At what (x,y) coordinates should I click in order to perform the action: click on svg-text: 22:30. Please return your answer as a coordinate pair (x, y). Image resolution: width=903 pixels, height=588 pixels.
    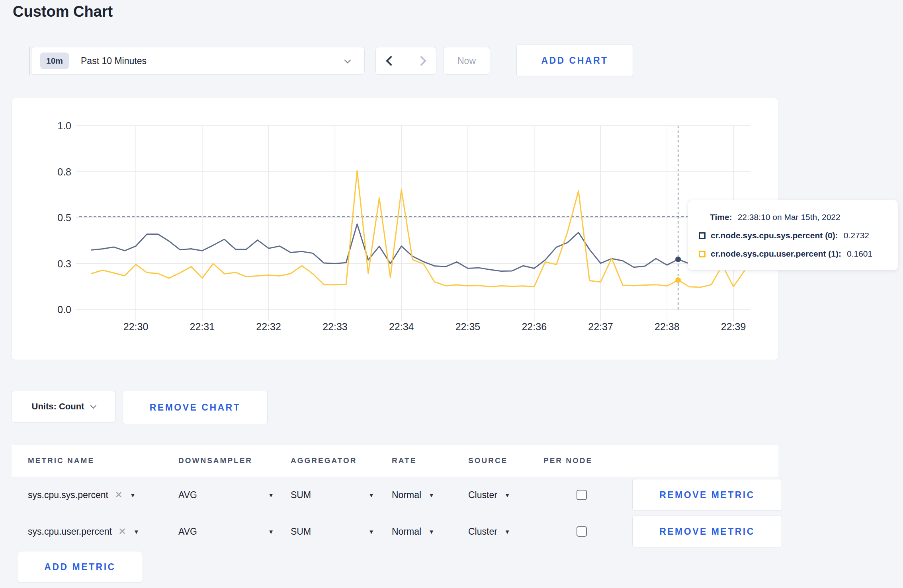
    Looking at the image, I should click on (136, 327).